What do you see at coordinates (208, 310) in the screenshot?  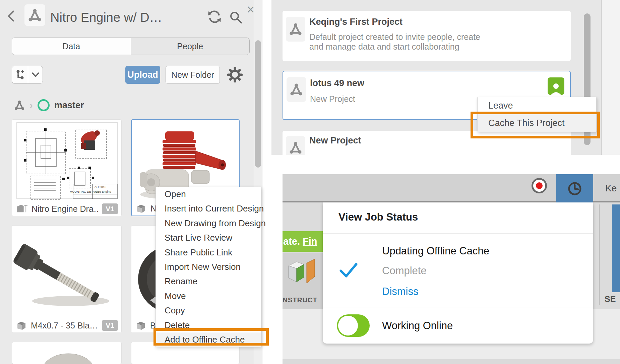 I see `menu-item-copy: Copy` at bounding box center [208, 310].